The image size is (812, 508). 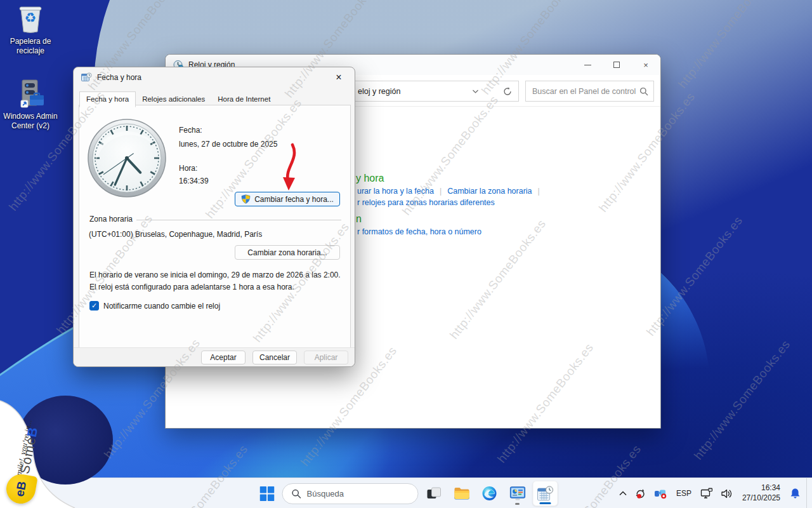 What do you see at coordinates (546, 493) in the screenshot?
I see `date-time-window-icon` at bounding box center [546, 493].